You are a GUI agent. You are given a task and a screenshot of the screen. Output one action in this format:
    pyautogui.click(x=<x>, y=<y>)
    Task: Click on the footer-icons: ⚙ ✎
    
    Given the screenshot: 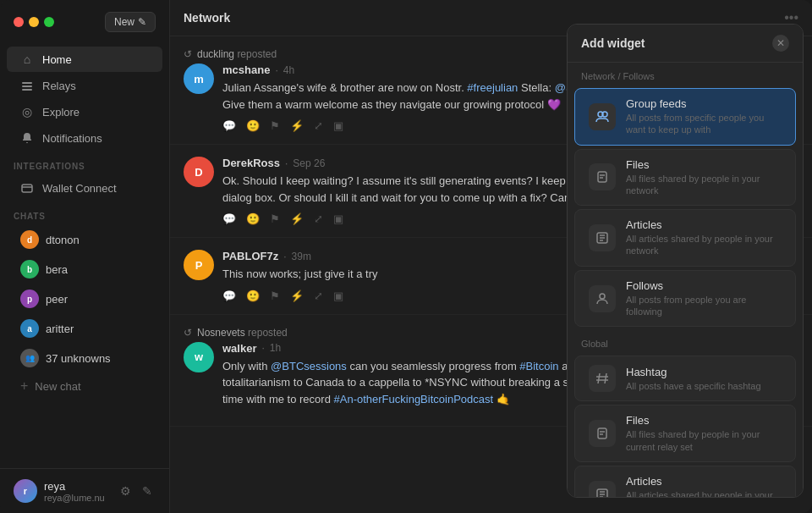 What is the action you would take?
    pyautogui.click(x=136, y=491)
    